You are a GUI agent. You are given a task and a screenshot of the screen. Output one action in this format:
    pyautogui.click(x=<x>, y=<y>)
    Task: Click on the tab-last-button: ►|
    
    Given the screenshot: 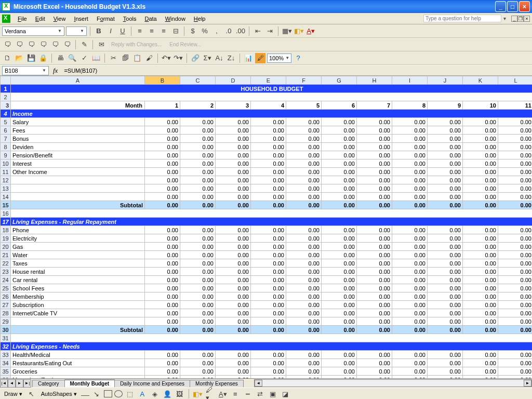 What is the action you would take?
    pyautogui.click(x=27, y=383)
    